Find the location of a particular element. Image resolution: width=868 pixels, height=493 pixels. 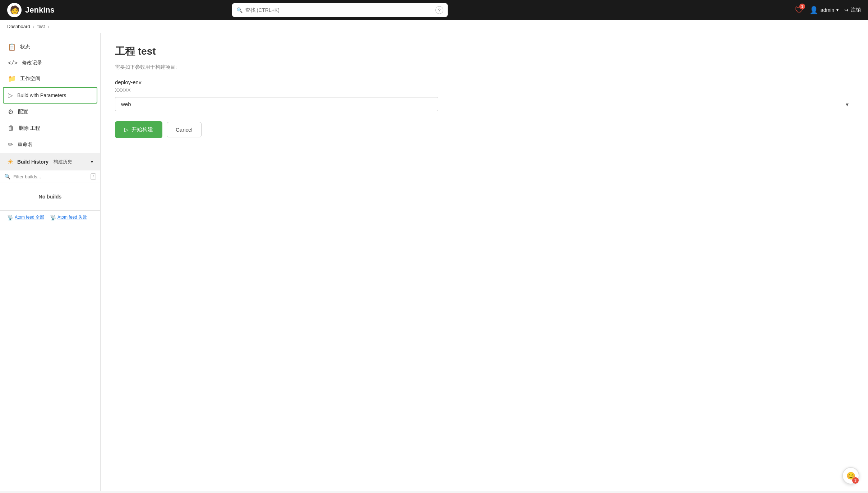

sidebar-item-delete: 🗑 删除 工程 is located at coordinates (50, 128).